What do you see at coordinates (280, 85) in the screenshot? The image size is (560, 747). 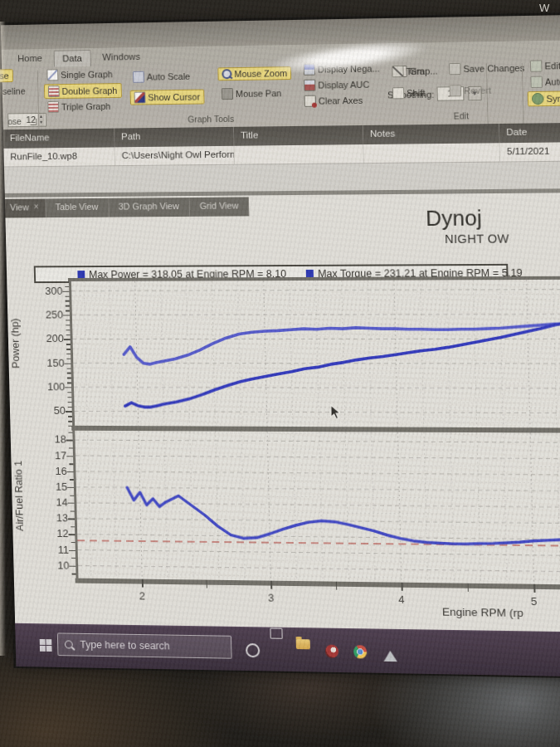 I see `ribbon: Home Data Windows ose aseline 12 ▲▼ Sing…` at bounding box center [280, 85].